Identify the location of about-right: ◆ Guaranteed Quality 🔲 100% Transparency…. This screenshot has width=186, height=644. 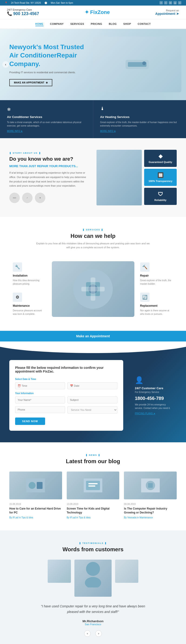
(137, 178).